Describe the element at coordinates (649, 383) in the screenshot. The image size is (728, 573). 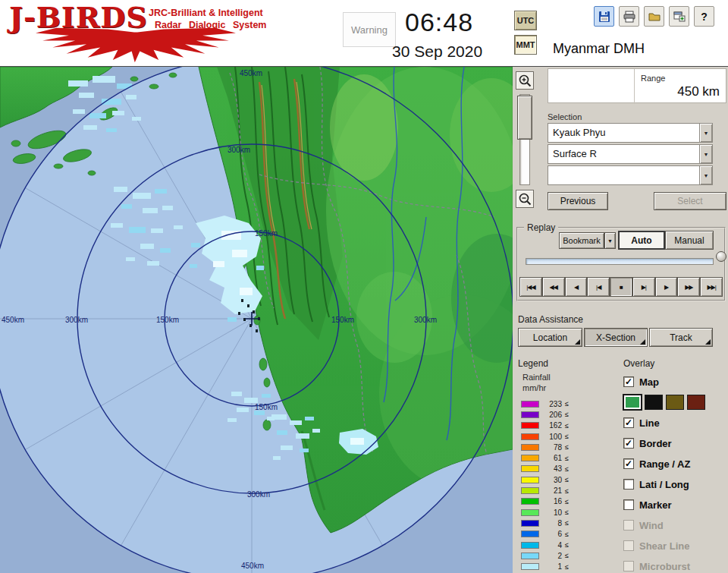
I see `overlay-item-label: Map` at that location.